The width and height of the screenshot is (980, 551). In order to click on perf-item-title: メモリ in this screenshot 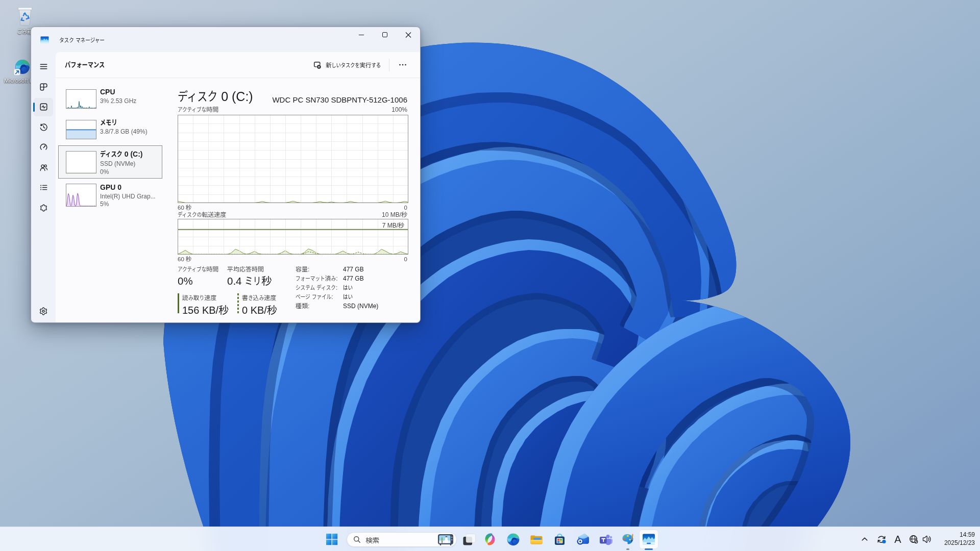, I will do `click(109, 122)`.